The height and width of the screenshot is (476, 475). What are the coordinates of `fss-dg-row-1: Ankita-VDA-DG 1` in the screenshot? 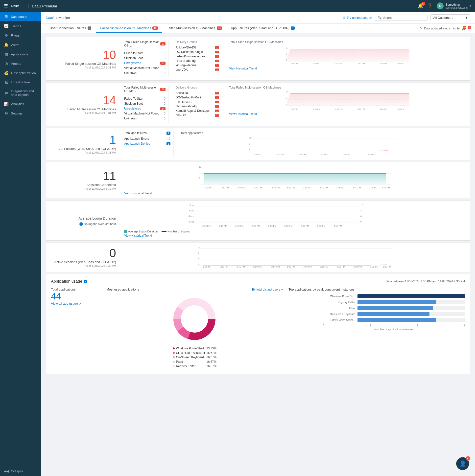 It's located at (197, 47).